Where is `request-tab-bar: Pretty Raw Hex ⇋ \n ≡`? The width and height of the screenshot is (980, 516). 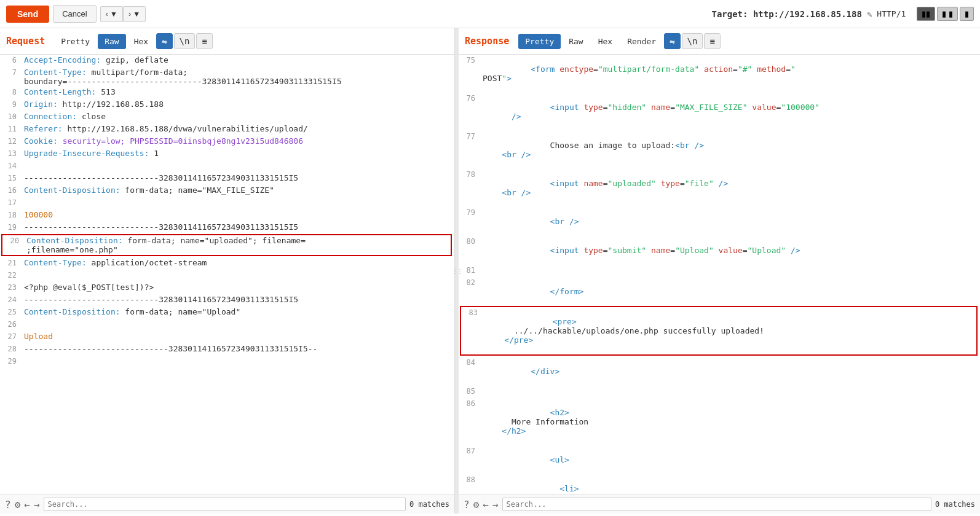
request-tab-bar: Pretty Raw Hex ⇋ \n ≡ is located at coordinates (133, 41).